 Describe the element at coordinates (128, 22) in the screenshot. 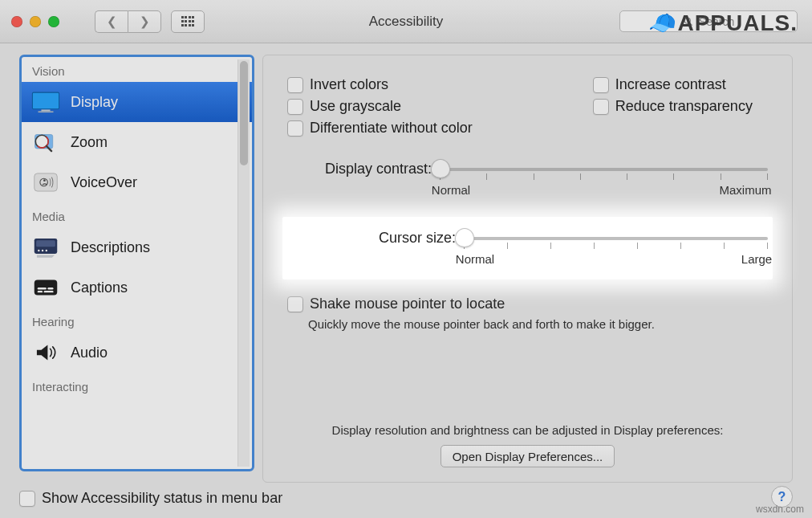

I see `nav-back-forward: ❮ ❯` at that location.